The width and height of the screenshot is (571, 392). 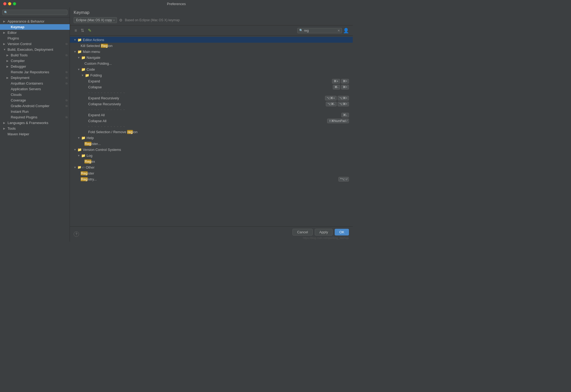 I want to click on flatten-button: ≡, so click(x=76, y=31).